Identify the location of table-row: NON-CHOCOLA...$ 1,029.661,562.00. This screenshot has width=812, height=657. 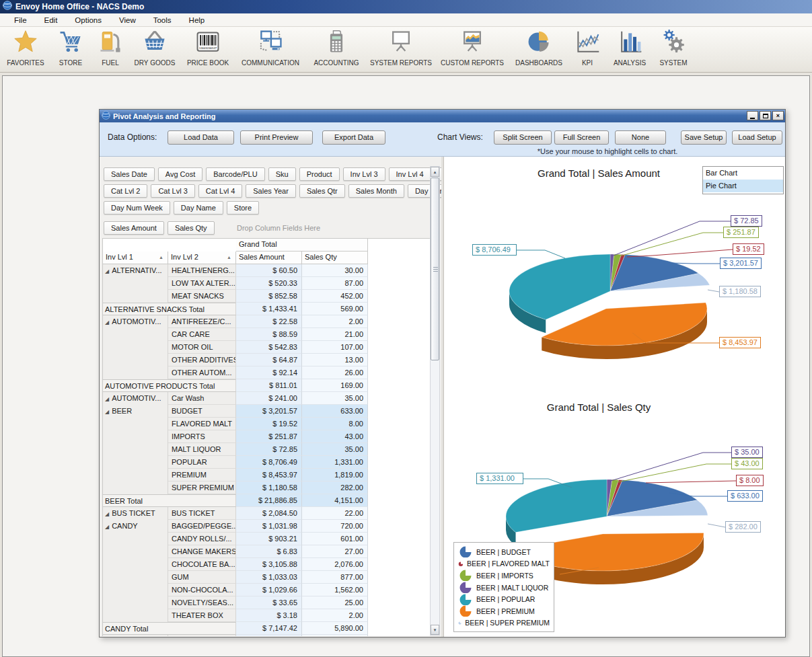
(235, 590).